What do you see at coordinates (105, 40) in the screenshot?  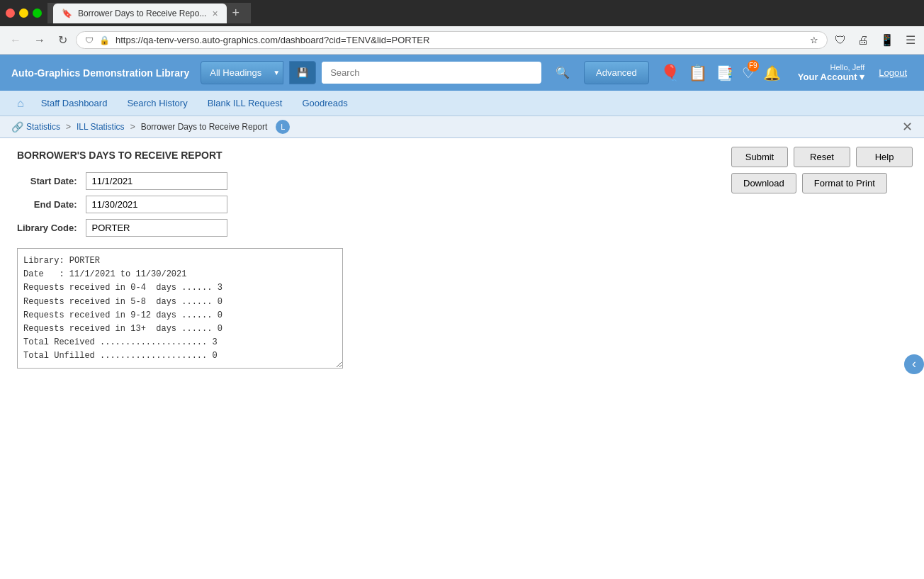 I see `lock-icon: 🔒` at bounding box center [105, 40].